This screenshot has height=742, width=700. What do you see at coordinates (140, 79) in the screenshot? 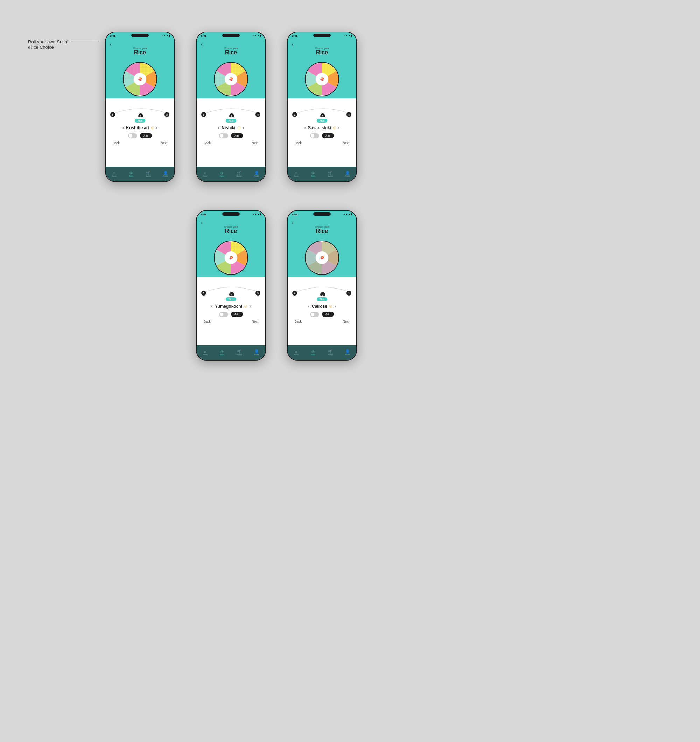
I see `pie-chart: 🍣` at bounding box center [140, 79].